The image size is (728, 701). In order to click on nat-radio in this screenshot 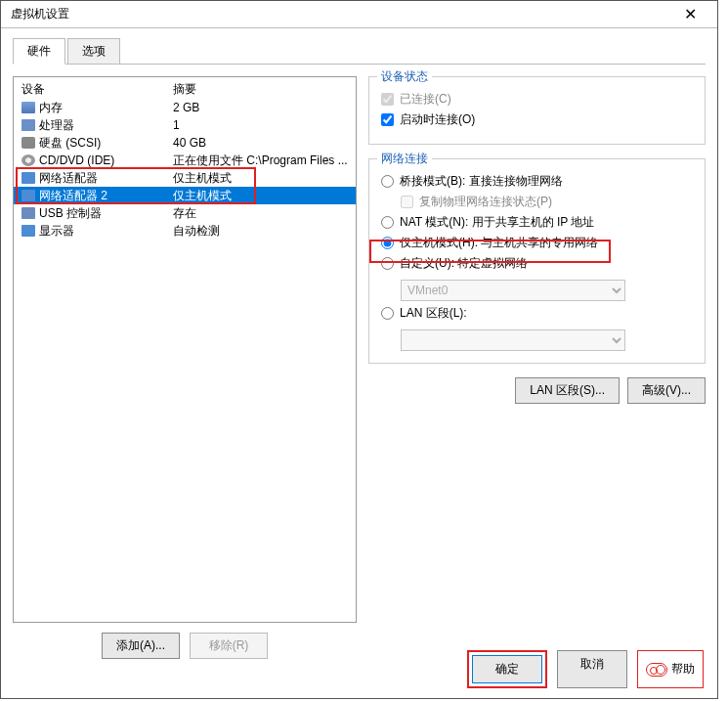, I will do `click(387, 223)`.